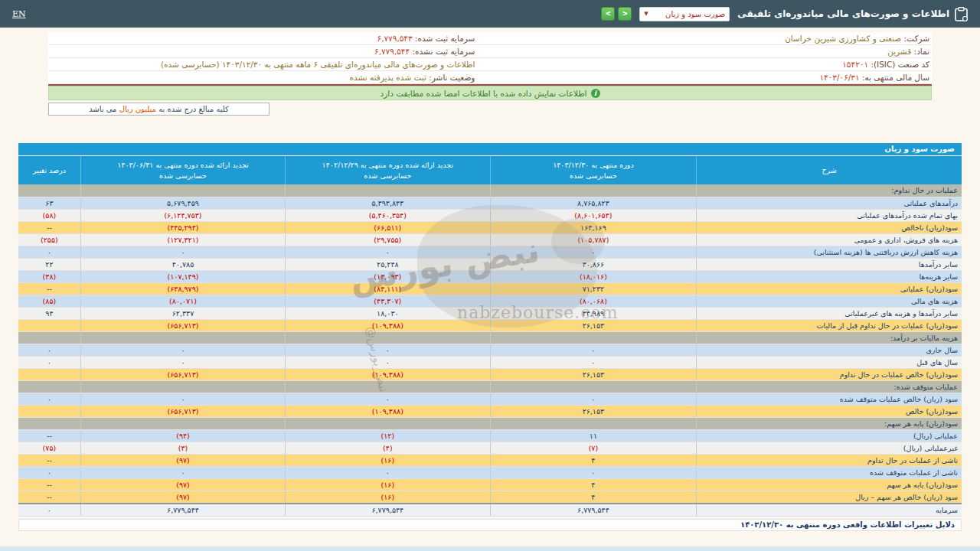  What do you see at coordinates (387, 276) in the screenshot?
I see `cell-v2: (۱۳,۰۹۳)` at bounding box center [387, 276].